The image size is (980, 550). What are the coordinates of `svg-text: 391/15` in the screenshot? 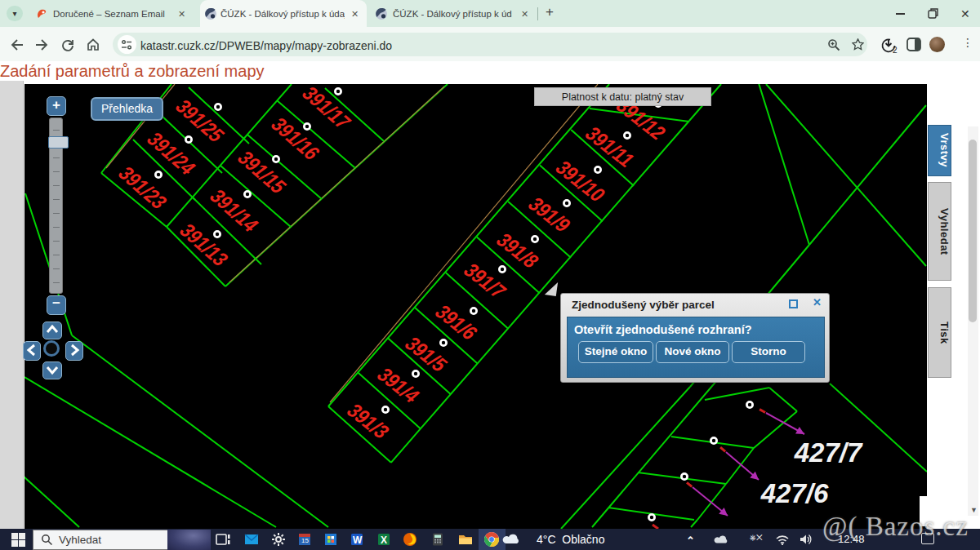 It's located at (263, 173).